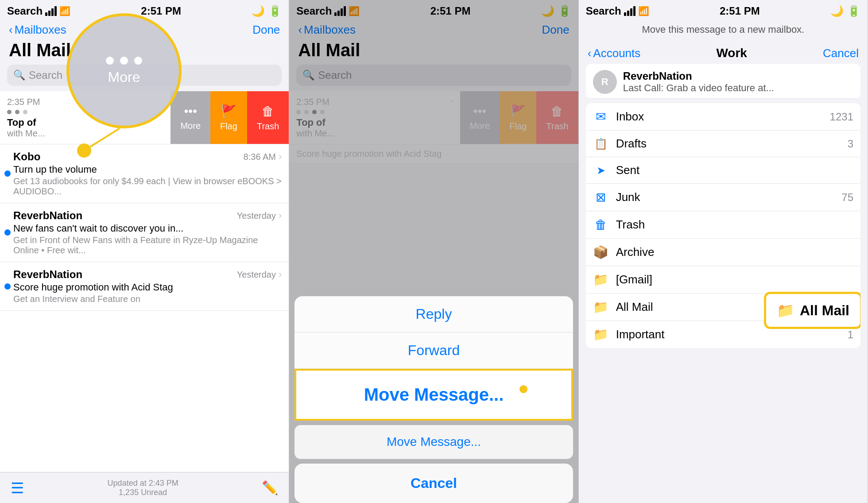 Image resolution: width=868 pixels, height=503 pixels. Describe the element at coordinates (260, 157) in the screenshot. I see `time-kobo: 8:36 AM` at that location.